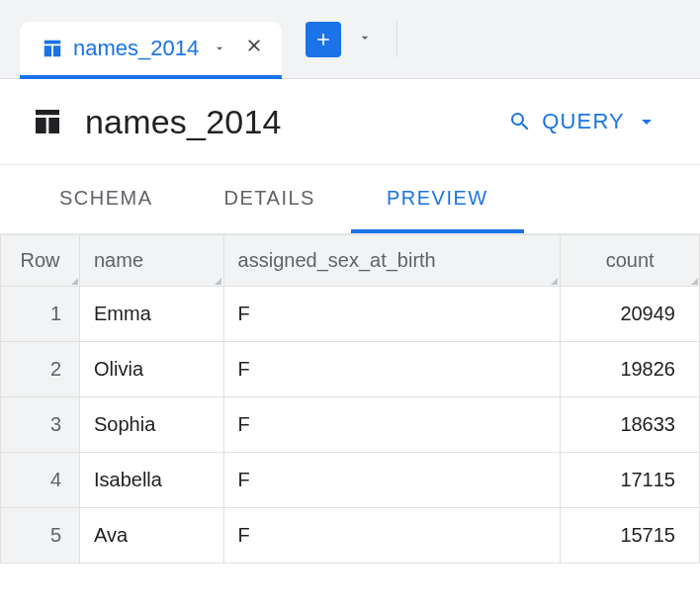 Image resolution: width=700 pixels, height=609 pixels. What do you see at coordinates (152, 536) in the screenshot?
I see `cell-name: Ava` at bounding box center [152, 536].